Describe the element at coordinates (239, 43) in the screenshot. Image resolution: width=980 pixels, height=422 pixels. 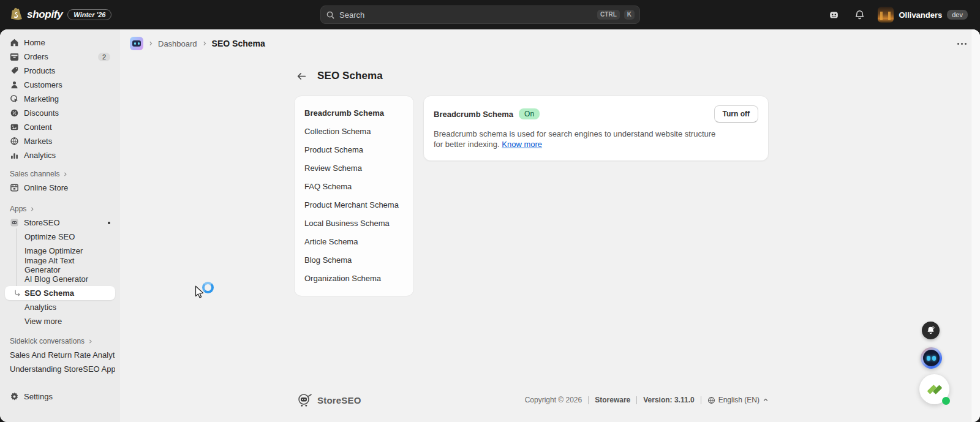
I see `breadcrumb-current: SEO Schema` at that location.